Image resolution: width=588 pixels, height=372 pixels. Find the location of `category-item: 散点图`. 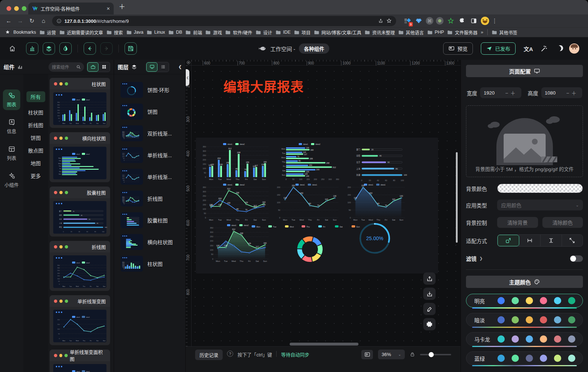

category-item: 散点图 is located at coordinates (36, 150).